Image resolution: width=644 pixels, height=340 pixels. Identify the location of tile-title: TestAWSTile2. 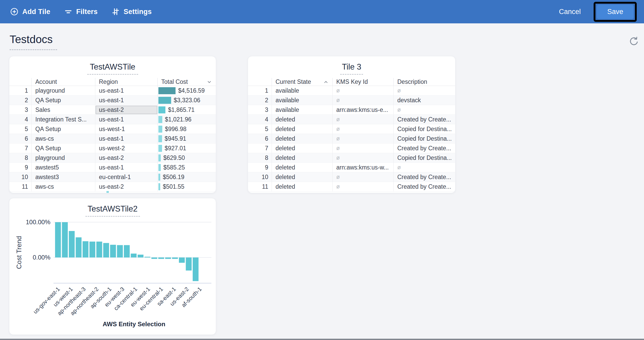
(113, 209).